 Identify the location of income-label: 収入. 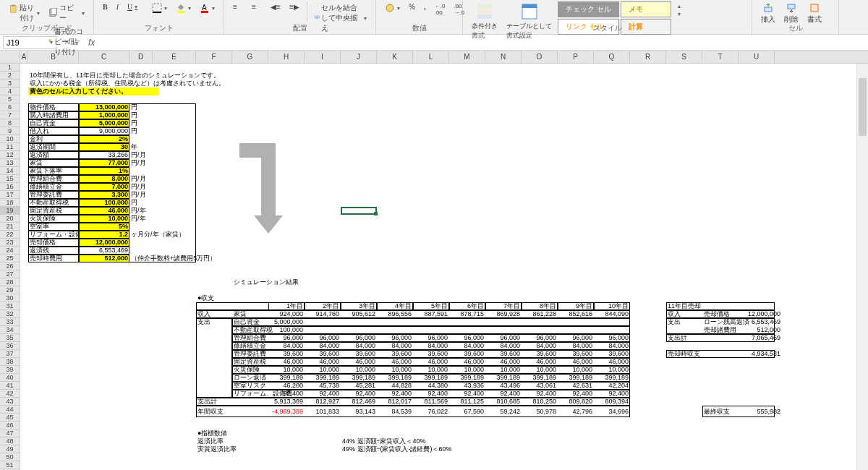
(204, 314).